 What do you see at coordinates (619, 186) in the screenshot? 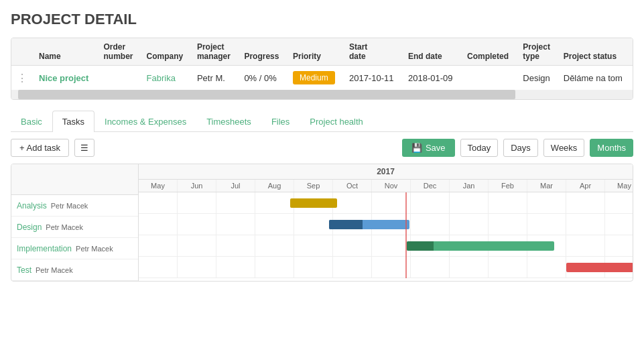
I see `month-12: May` at bounding box center [619, 186].